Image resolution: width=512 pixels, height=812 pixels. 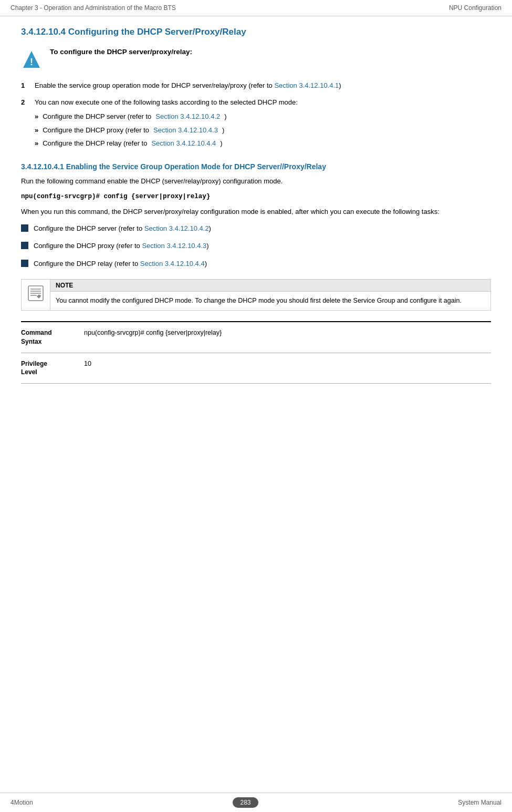 I want to click on steps-list: 1 Enable the service group operation mod…, so click(x=256, y=116).